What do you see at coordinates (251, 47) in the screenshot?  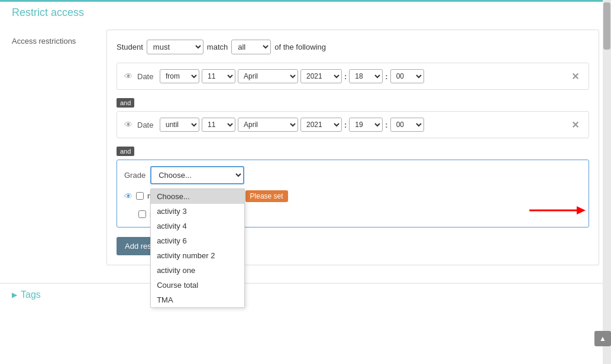 I see `all-select: all any` at bounding box center [251, 47].